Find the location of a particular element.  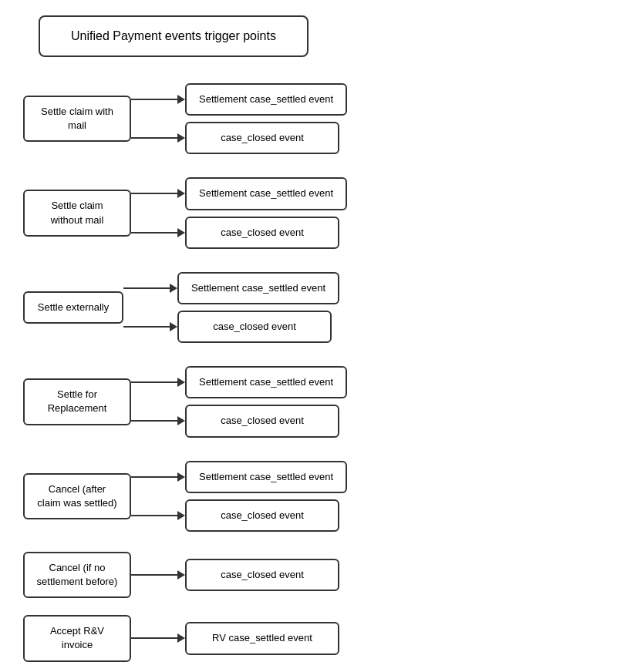

source-box-4: Cancel (after claim was settled) is located at coordinates (77, 496).